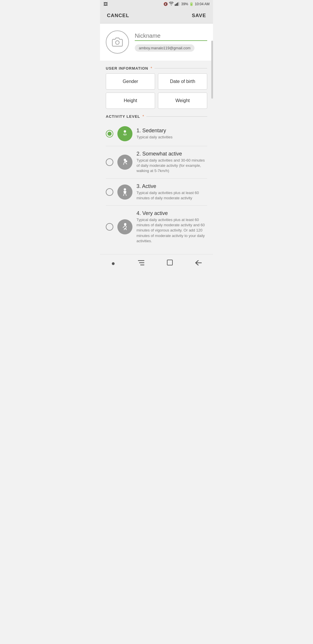 This screenshot has height=644, width=313. I want to click on dob-button: Date of birth, so click(183, 82).